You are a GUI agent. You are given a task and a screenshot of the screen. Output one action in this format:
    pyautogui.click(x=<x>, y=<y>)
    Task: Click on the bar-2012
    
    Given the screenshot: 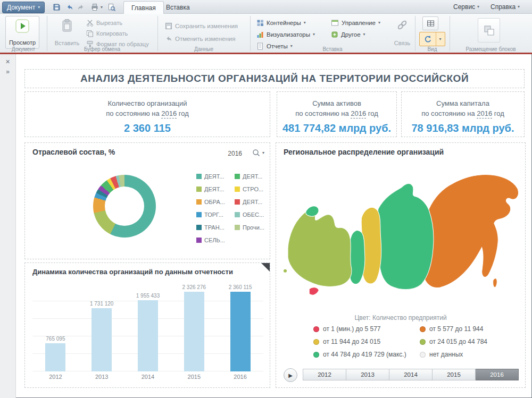 What is the action you would take?
    pyautogui.click(x=55, y=357)
    